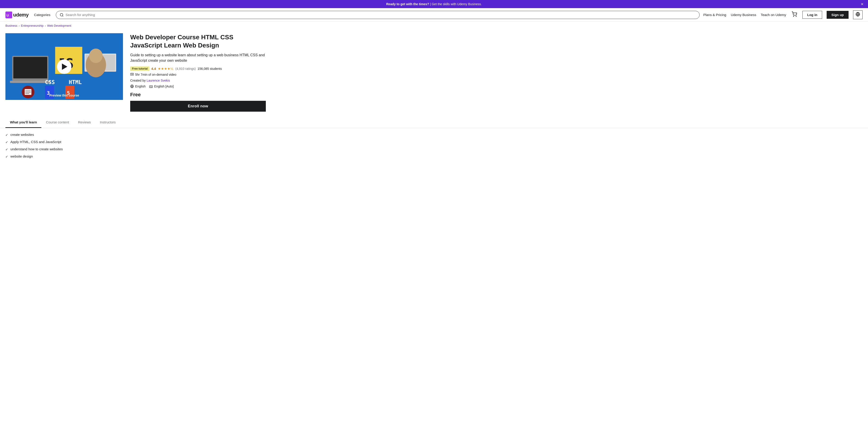 The height and width of the screenshot is (438, 868). I want to click on instructor-link: Laurence Svekis, so click(158, 80).